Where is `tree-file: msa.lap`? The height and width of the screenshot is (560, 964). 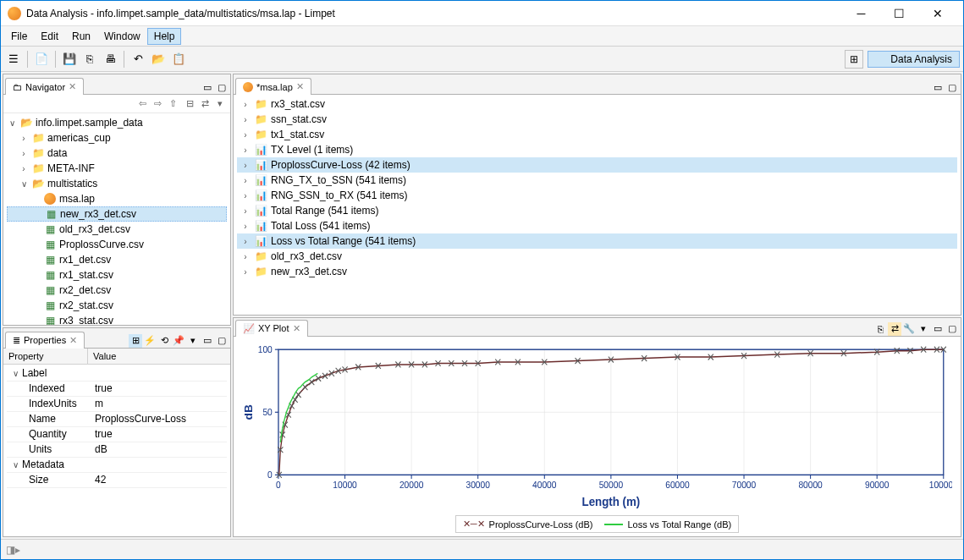 tree-file: msa.lap is located at coordinates (117, 199).